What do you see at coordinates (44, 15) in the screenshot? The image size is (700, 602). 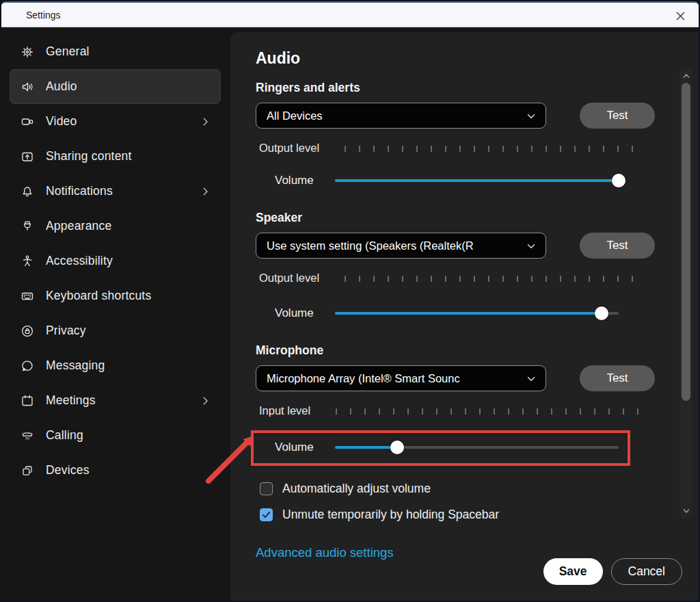 I see `window-title: Settings` at bounding box center [44, 15].